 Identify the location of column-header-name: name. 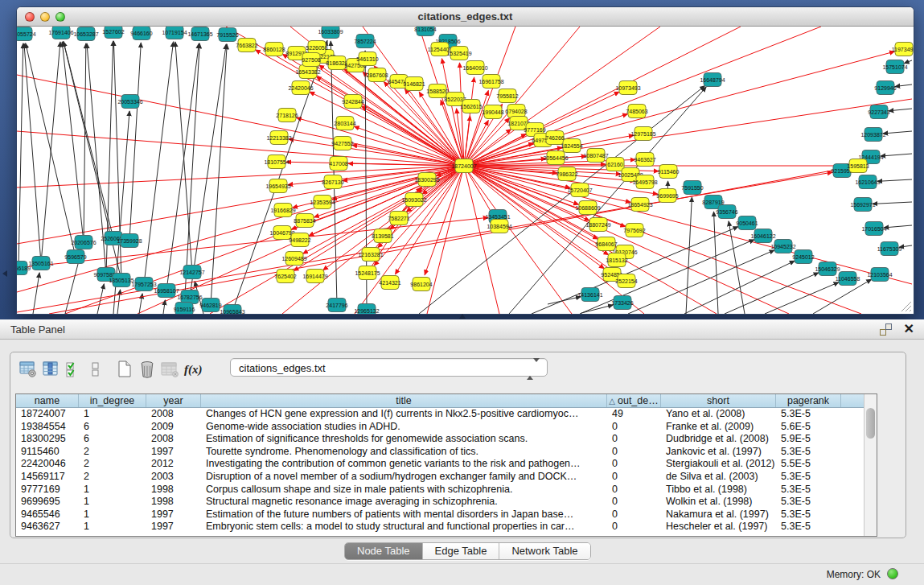
(47, 401).